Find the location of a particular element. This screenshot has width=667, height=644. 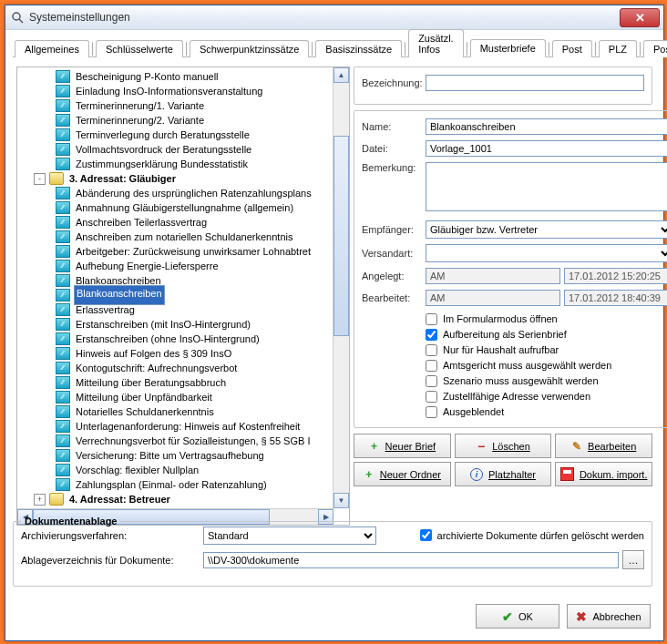

name-input is located at coordinates (547, 127).